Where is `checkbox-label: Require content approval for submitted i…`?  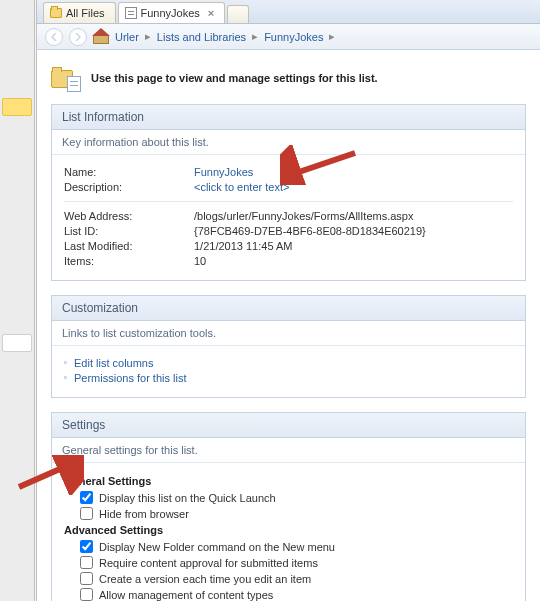 checkbox-label: Require content approval for submitted i… is located at coordinates (208, 563).